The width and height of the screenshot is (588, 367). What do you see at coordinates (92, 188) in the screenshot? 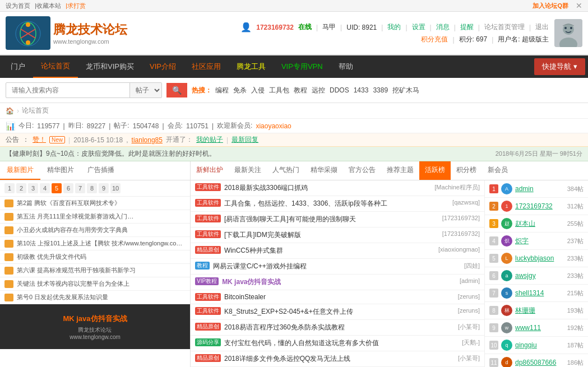
I see `page-8: 8` at bounding box center [92, 188].